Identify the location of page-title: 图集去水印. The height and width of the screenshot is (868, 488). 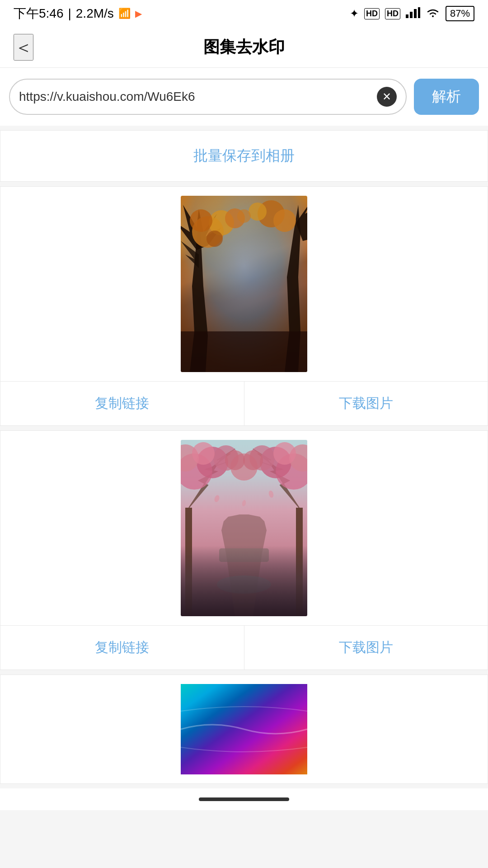
(244, 47).